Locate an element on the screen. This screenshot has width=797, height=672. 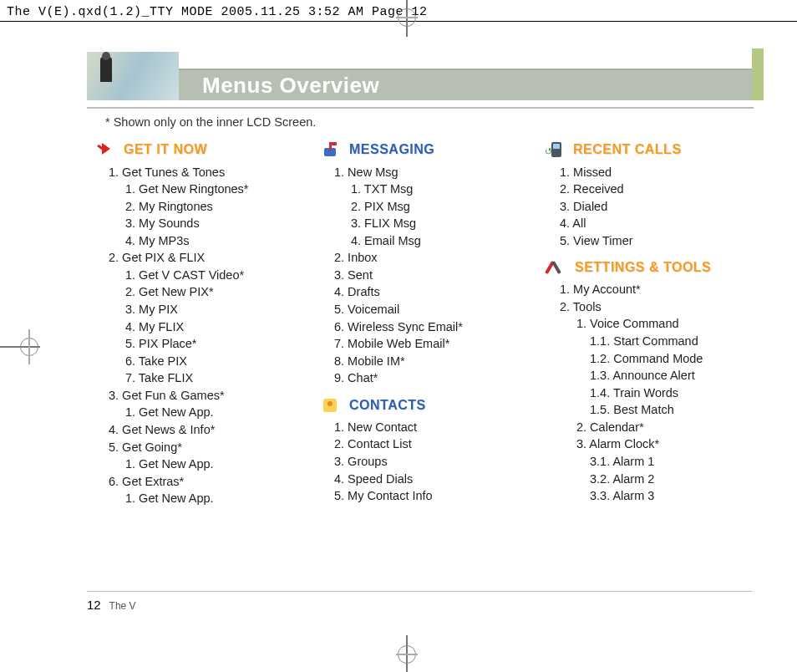
list-item: 5. View Timer is located at coordinates (662, 241).